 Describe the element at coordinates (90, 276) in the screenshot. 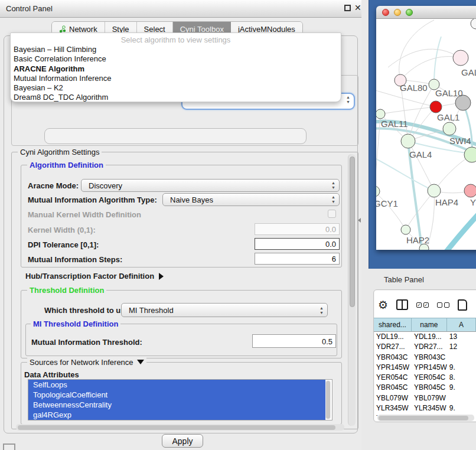

I see `hub-definition-label: Hub/Transcription Factor Definition` at that location.